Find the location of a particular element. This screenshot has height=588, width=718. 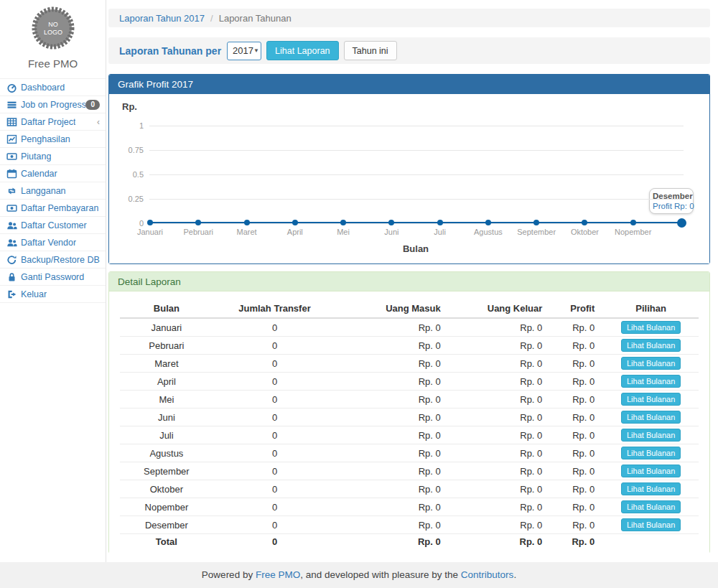

cell: Nopember is located at coordinates (167, 507).